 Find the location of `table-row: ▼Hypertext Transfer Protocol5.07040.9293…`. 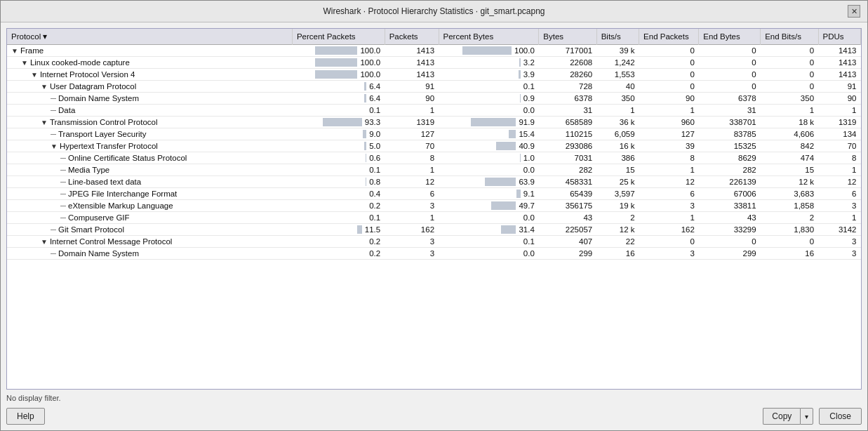

table-row: ▼Hypertext Transfer Protocol5.07040.9293… is located at coordinates (434, 146).